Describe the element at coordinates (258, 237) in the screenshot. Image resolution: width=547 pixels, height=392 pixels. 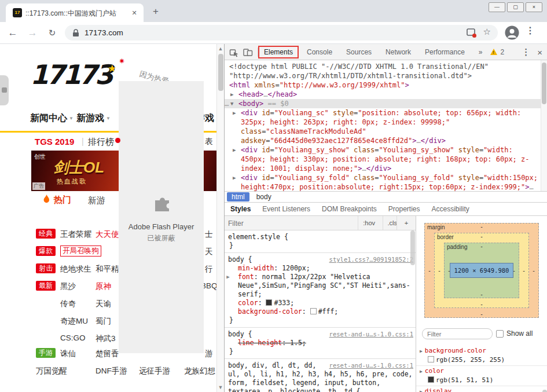
I see `rule-selector: element.style {` at that location.